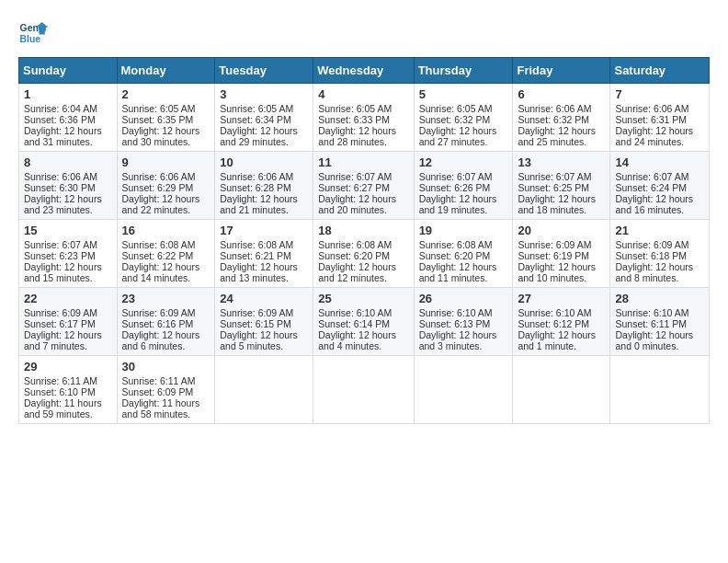 Image resolution: width=728 pixels, height=563 pixels. Describe the element at coordinates (463, 188) in the screenshot. I see `day-info: Sunset: 6:26 PM` at that location.